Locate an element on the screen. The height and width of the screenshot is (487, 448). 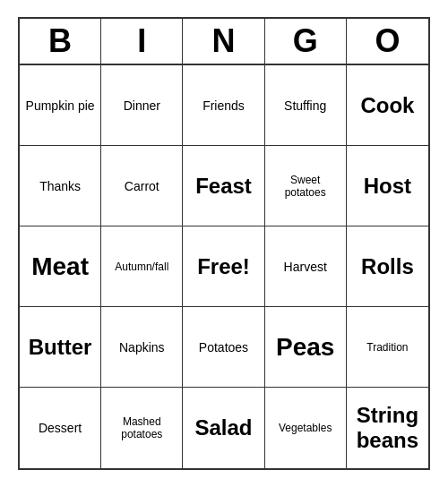
cell-r1-c4: Host is located at coordinates (387, 186).